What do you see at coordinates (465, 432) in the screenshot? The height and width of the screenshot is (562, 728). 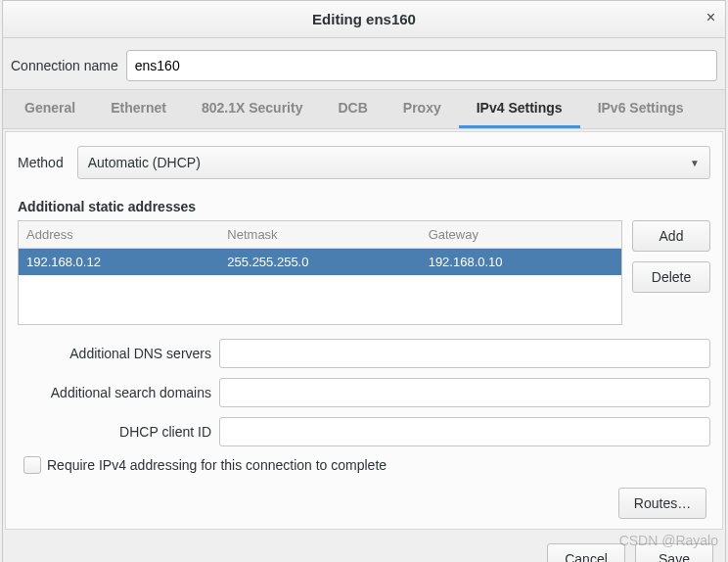 I see `dhcp-client-id-input` at bounding box center [465, 432].